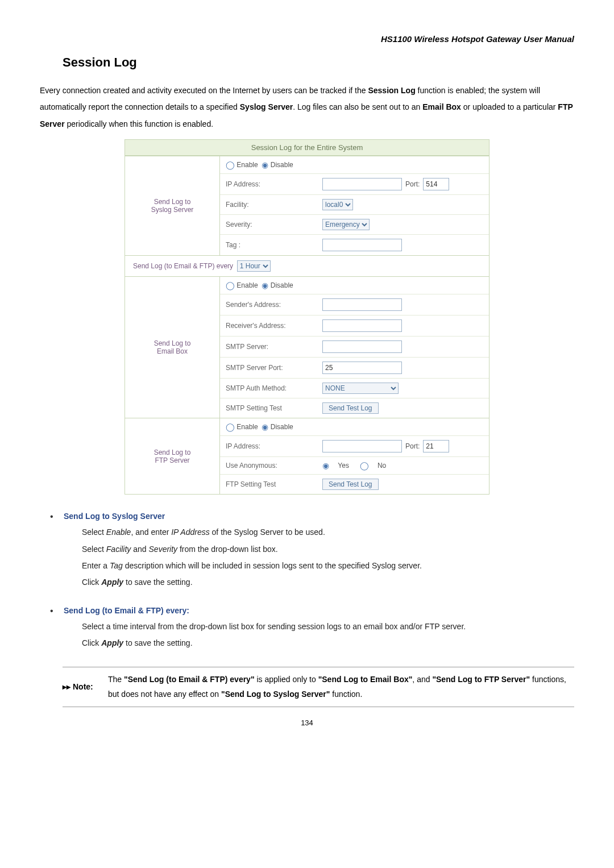  I want to click on interval-label: Send Log (to Email & FTP) every, so click(183, 266).